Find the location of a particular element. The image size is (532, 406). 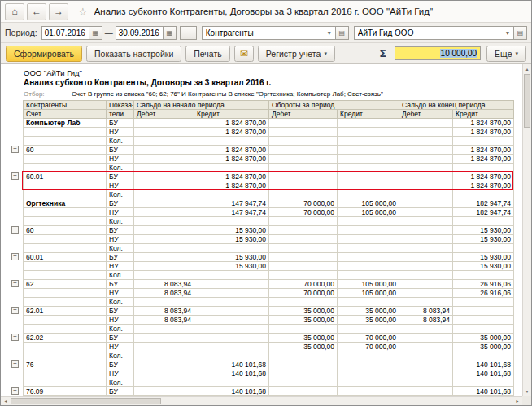

header-contractors: Контрагенты is located at coordinates (65, 106).